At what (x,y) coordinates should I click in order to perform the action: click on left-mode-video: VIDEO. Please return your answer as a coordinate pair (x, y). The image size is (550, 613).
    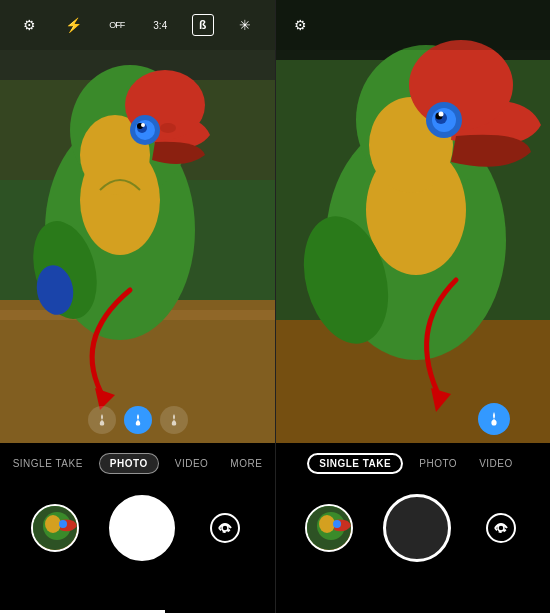
    Looking at the image, I should click on (192, 464).